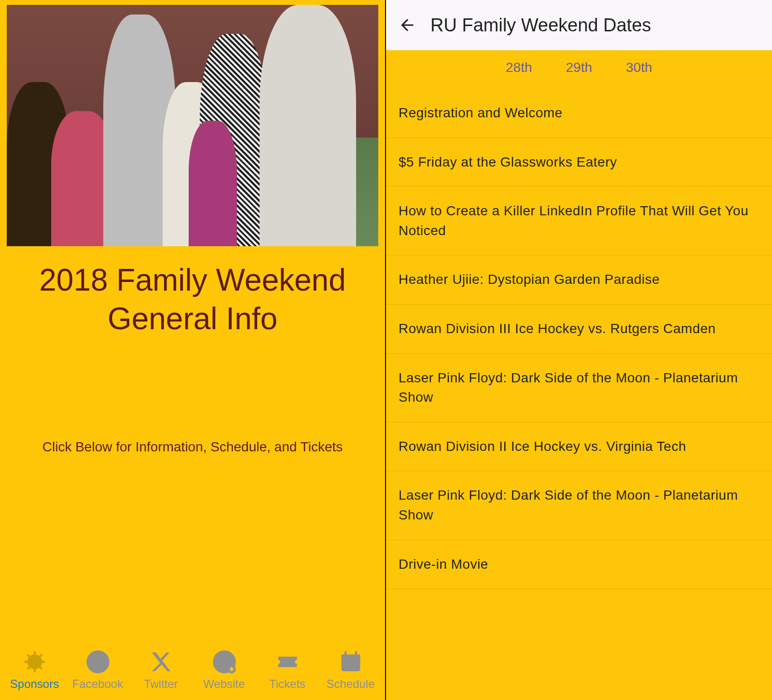 This screenshot has width=772, height=700. Describe the element at coordinates (288, 670) in the screenshot. I see `nav-tickets: Tickets` at that location.